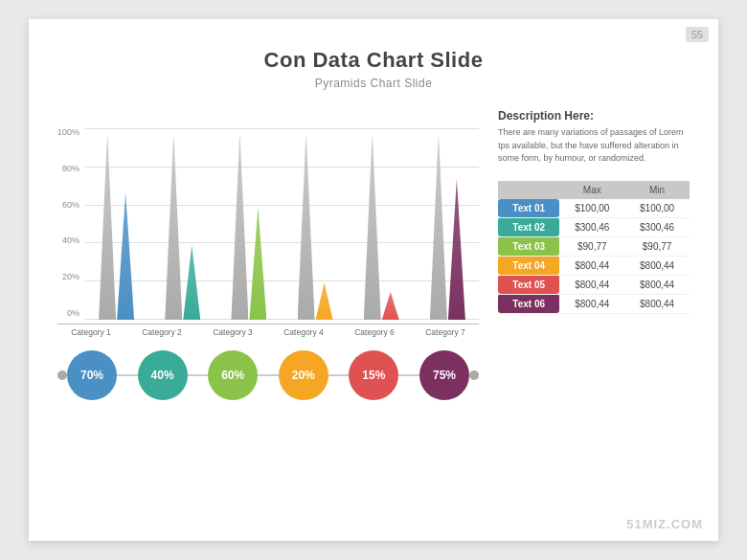  What do you see at coordinates (268, 375) in the screenshot?
I see `circles-row: 70%40%60%20%15%75%` at bounding box center [268, 375].